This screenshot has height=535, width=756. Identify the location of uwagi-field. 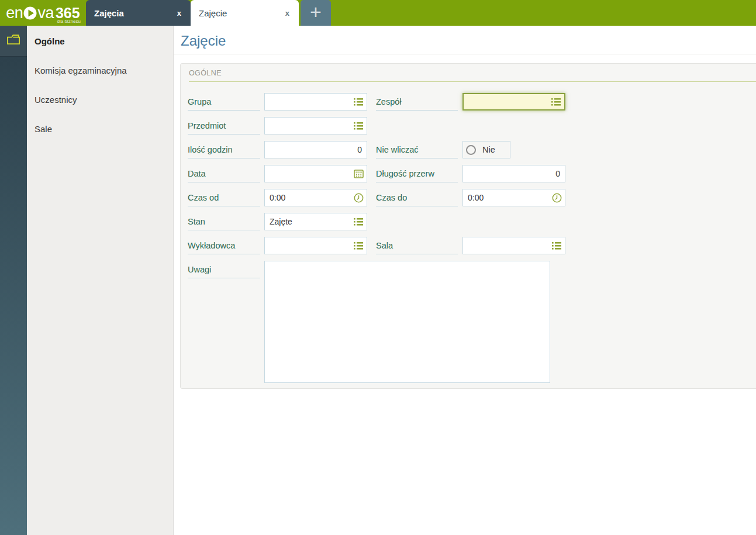
(407, 322).